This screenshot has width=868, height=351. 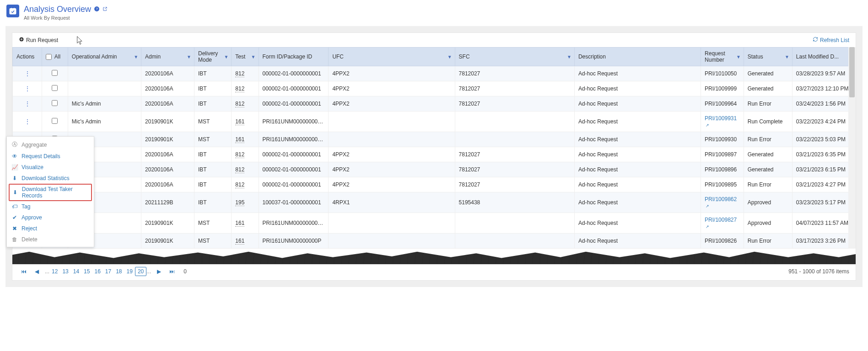 What do you see at coordinates (172, 271) in the screenshot?
I see `pager-last: ⏭` at bounding box center [172, 271].